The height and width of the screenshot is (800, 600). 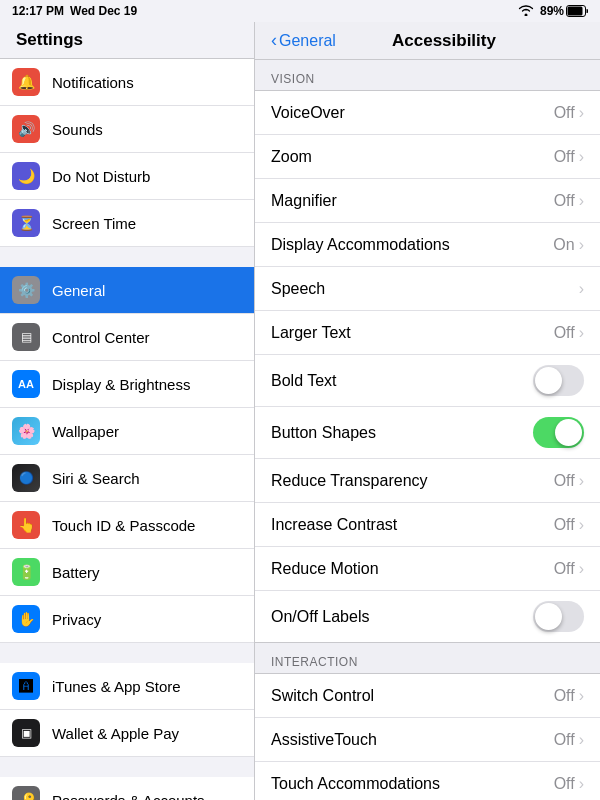 I want to click on sidebar-item-screen-time: ⏳ Screen Time, so click(x=127, y=224).